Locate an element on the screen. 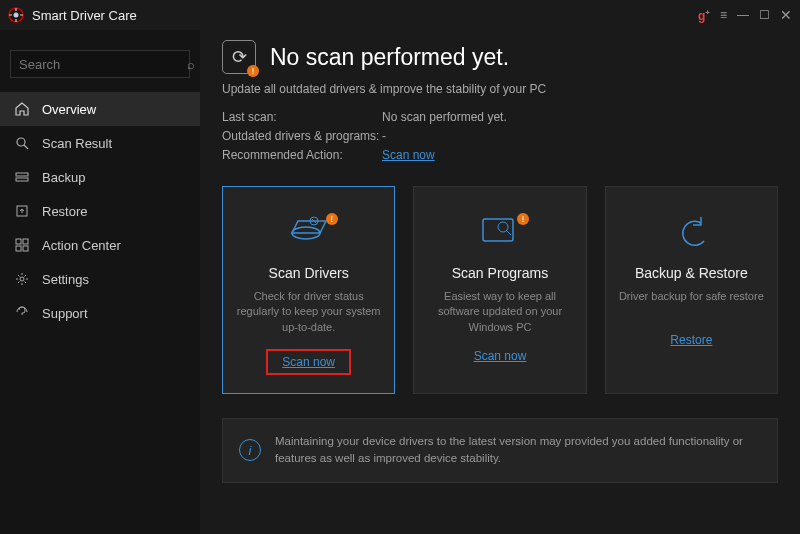 The image size is (800, 534). card-title: Backup & Restore is located at coordinates (692, 273).